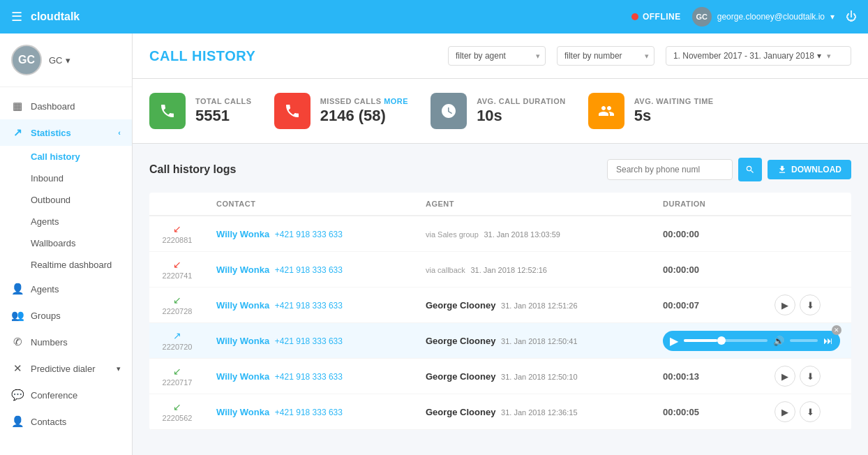 Image resolution: width=868 pixels, height=455 pixels. I want to click on audio-progress-bar, so click(726, 341).